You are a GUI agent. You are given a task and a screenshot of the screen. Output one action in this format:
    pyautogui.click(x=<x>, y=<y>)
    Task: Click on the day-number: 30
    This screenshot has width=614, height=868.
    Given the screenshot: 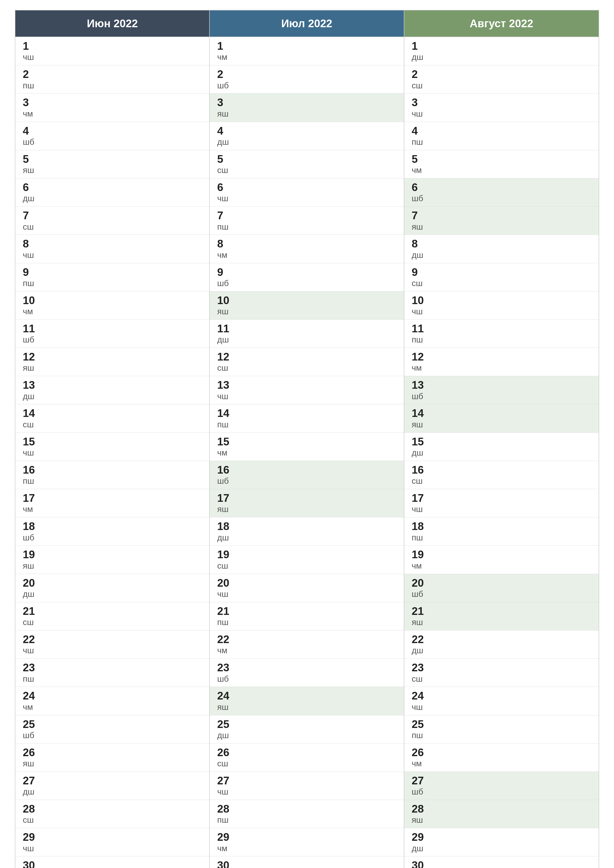 What is the action you would take?
    pyautogui.click(x=502, y=863)
    